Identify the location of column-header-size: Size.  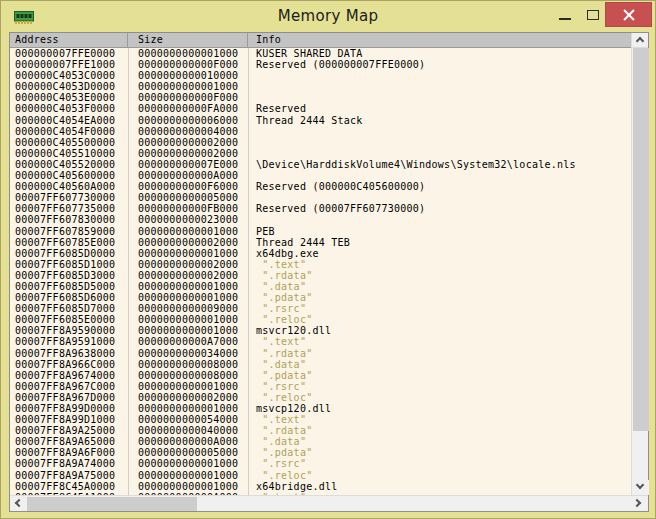
(188, 40).